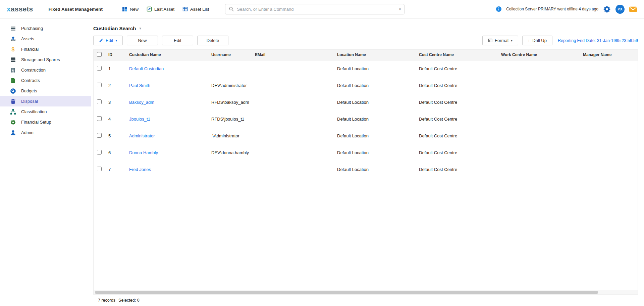 This screenshot has height=306, width=644. I want to click on table-row: 5Administrator.\AdministratorDefault Loc…, so click(366, 136).